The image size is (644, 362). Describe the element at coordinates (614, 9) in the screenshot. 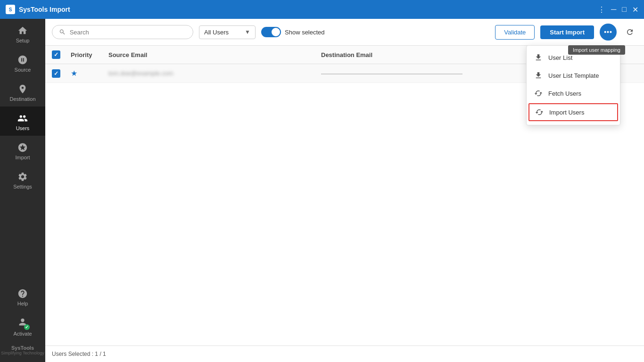

I see `minimize-button: ─` at that location.